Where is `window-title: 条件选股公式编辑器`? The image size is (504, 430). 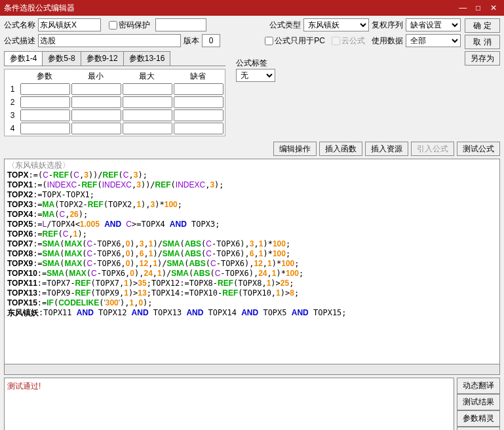 window-title: 条件选股公式编辑器 is located at coordinates (39, 8).